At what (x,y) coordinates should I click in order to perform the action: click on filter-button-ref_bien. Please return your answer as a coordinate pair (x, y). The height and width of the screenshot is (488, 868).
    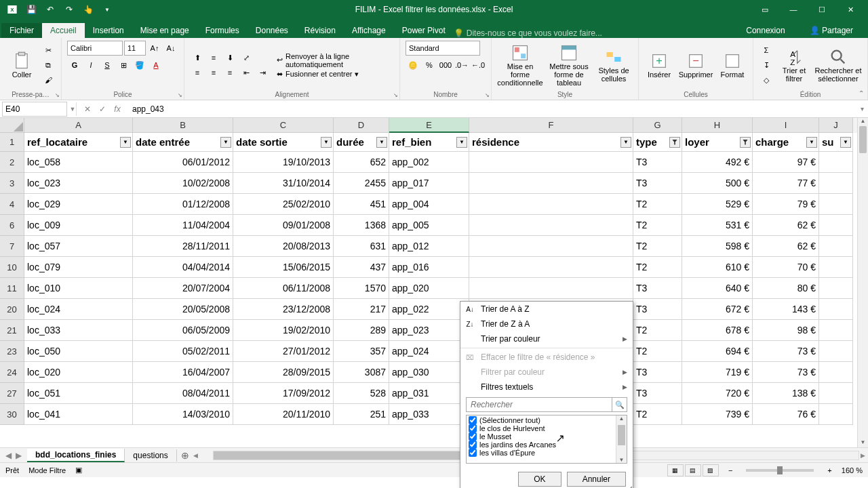
    Looking at the image, I should click on (462, 142).